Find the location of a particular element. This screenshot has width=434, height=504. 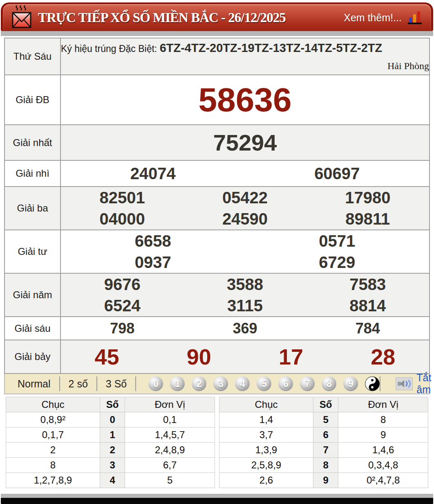

so-cell: 3 is located at coordinates (112, 466).